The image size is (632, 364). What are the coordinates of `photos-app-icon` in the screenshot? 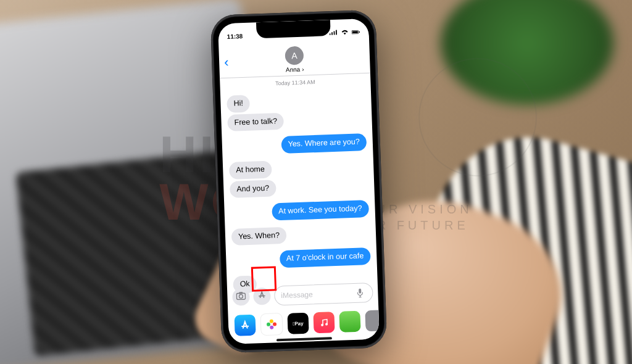 It's located at (272, 325).